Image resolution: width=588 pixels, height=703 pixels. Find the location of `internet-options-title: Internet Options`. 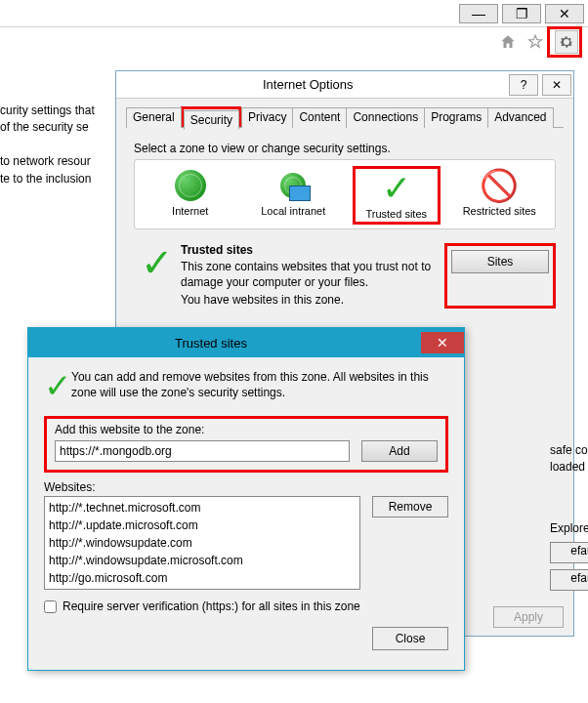

internet-options-title: Internet Options is located at coordinates (309, 84).